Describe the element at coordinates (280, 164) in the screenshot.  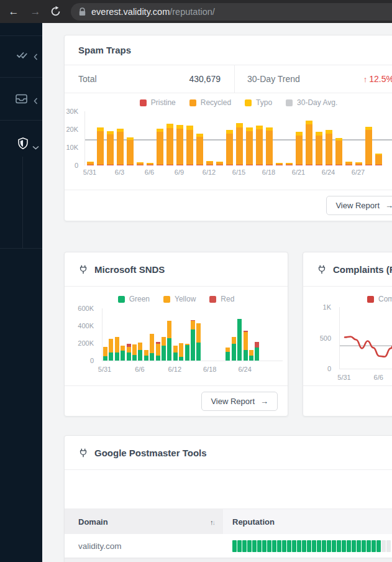
I see `bar-6/19` at that location.